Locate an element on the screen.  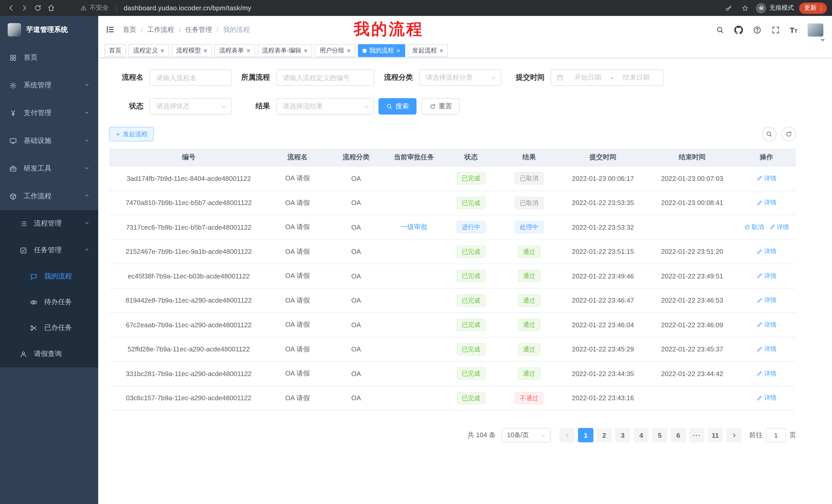
sidebar-item-home: 首页 is located at coordinates (49, 57).